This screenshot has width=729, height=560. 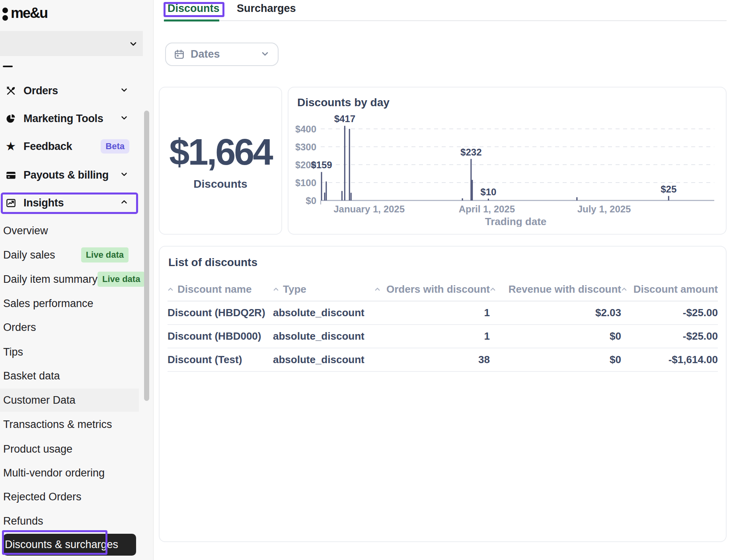 What do you see at coordinates (220, 290) in the screenshot?
I see `column-header-discount-name: Discount name` at bounding box center [220, 290].